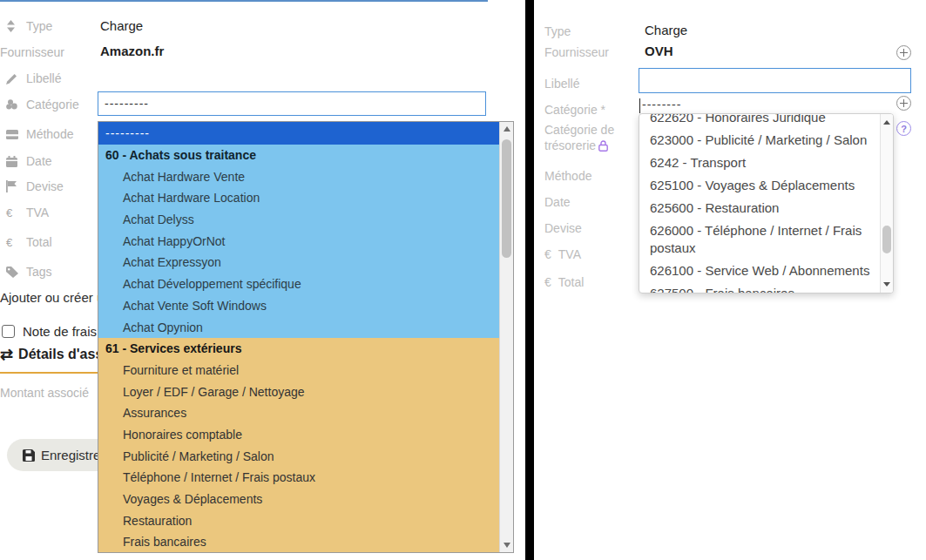 This screenshot has width=926, height=560. I want to click on field-total: € Total, so click(26, 242).